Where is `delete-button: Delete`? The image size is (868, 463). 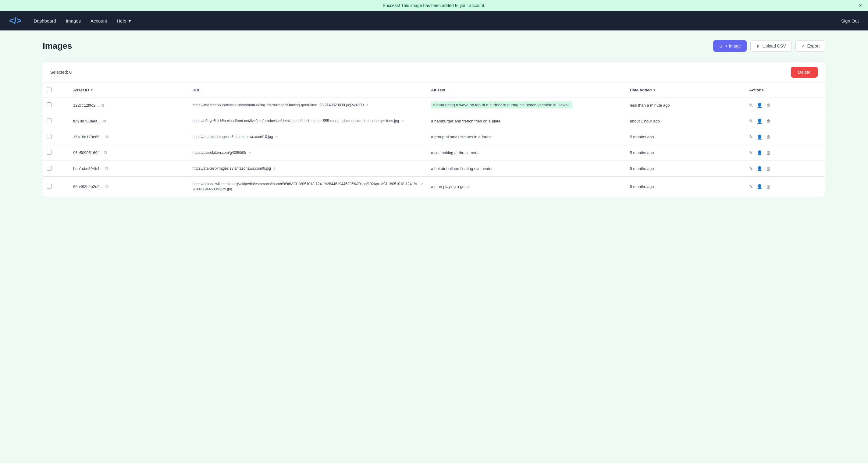 delete-button: Delete is located at coordinates (804, 72).